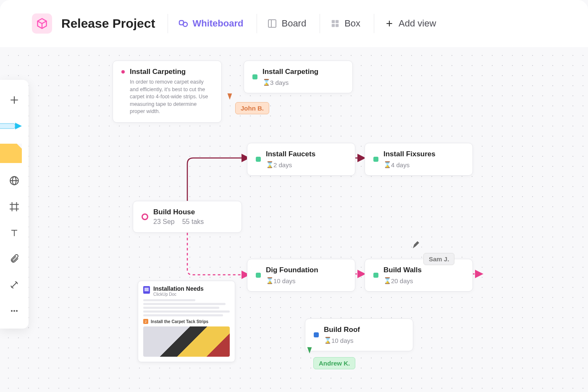  I want to click on user-tag-andrew: Andrew K., so click(334, 363).